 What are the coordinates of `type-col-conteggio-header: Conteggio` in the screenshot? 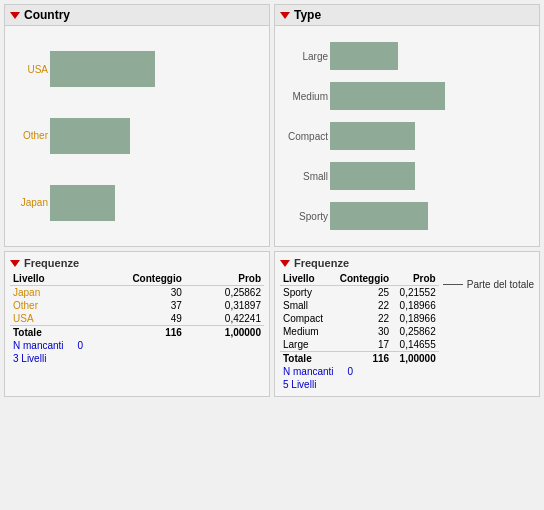 It's located at (362, 279).